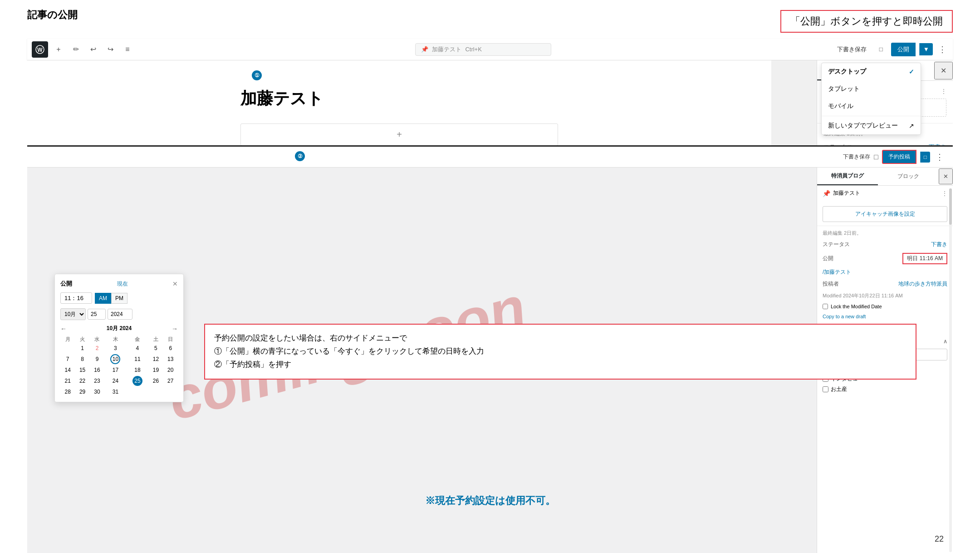  Describe the element at coordinates (885, 284) in the screenshot. I see `author-row: 投稿者 地球の歩き方特派員` at that location.